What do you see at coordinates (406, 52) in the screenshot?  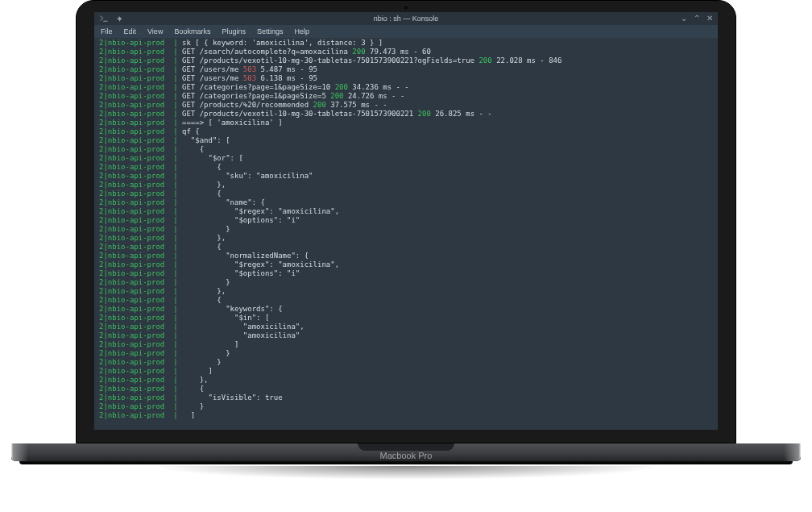 I see `terminal-line: 2|nbio-api-prod | GET /search/autocomple…` at bounding box center [406, 52].